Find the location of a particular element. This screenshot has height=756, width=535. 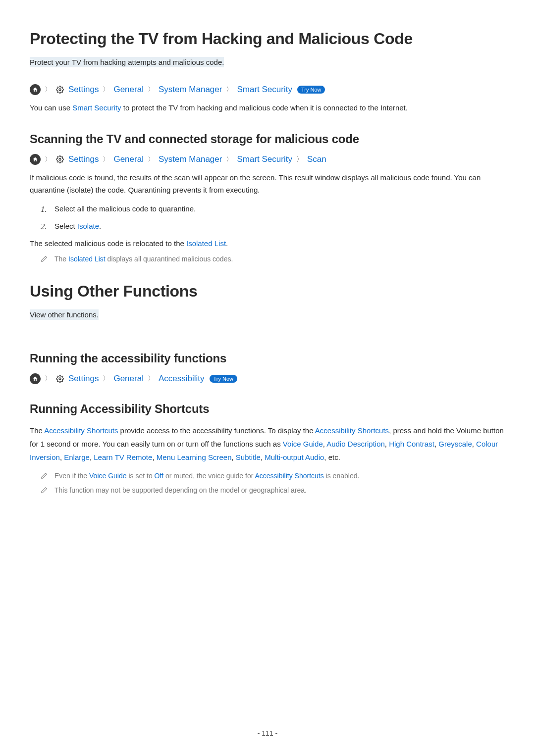

section2-result: The selected malicious code is relocated… is located at coordinates (268, 244).